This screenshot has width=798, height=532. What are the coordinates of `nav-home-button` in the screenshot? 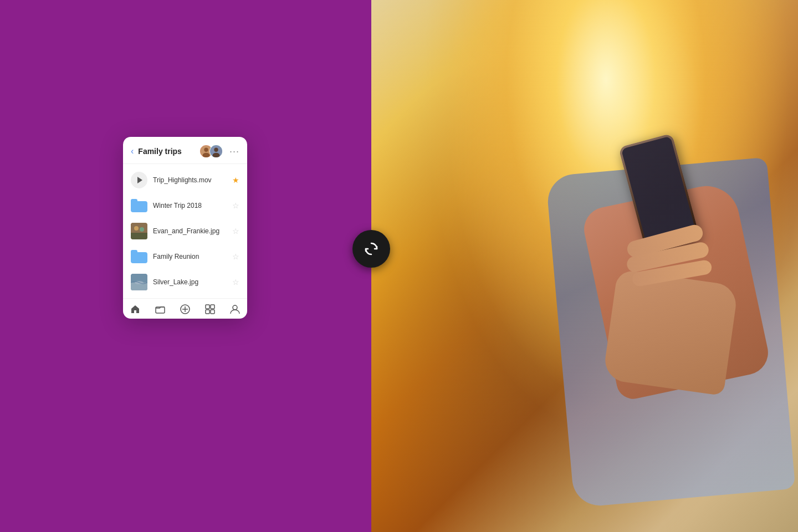 It's located at (135, 309).